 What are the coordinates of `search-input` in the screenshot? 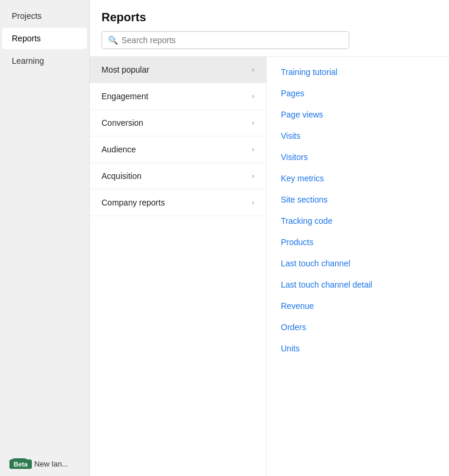 It's located at (232, 40).